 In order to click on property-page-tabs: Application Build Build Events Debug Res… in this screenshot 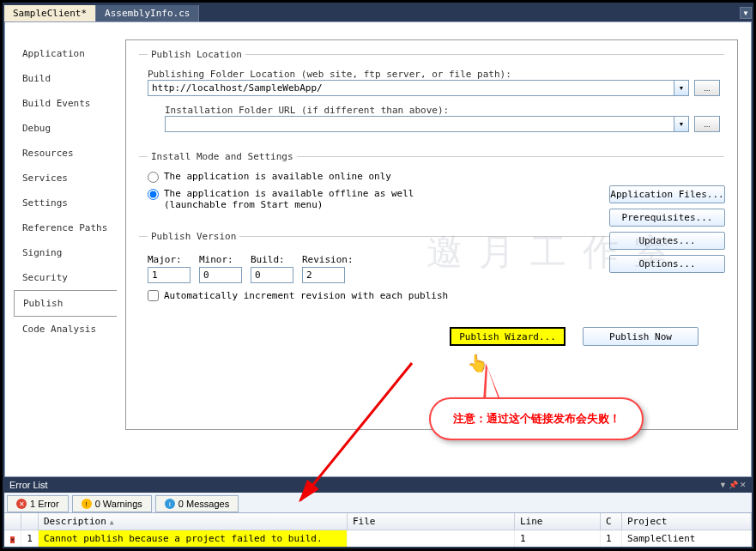, I will do `click(65, 191)`.